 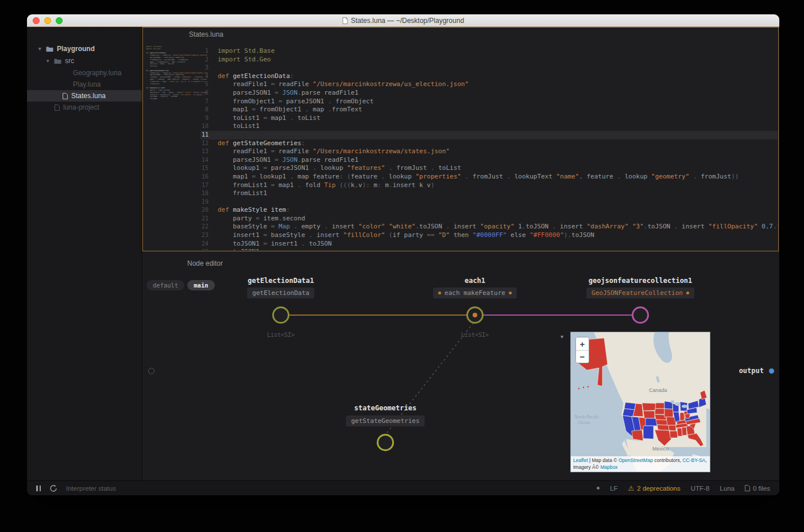 What do you see at coordinates (475, 293) in the screenshot?
I see `node-expression-each1: each makeFeature` at bounding box center [475, 293].